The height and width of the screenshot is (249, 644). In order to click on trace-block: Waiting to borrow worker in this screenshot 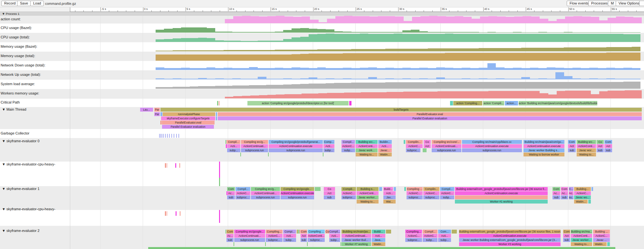, I will do `click(544, 154)`.